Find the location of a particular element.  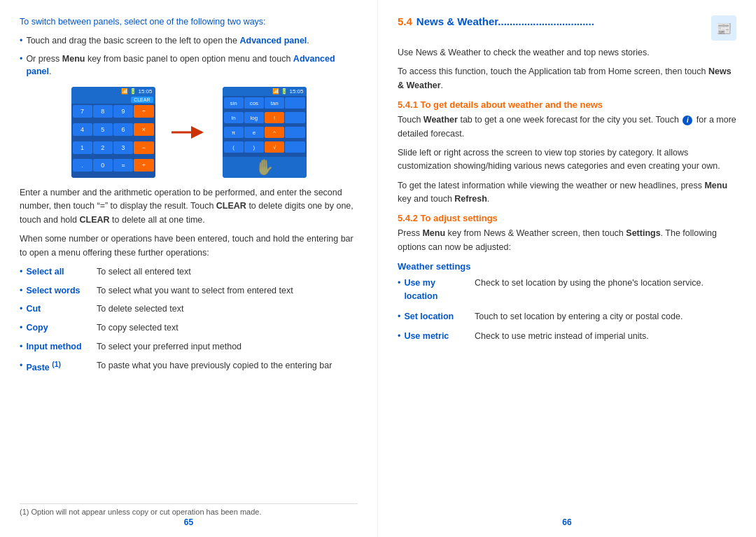

right-para1: Use News & Weather to check the weather … is located at coordinates (567, 53).